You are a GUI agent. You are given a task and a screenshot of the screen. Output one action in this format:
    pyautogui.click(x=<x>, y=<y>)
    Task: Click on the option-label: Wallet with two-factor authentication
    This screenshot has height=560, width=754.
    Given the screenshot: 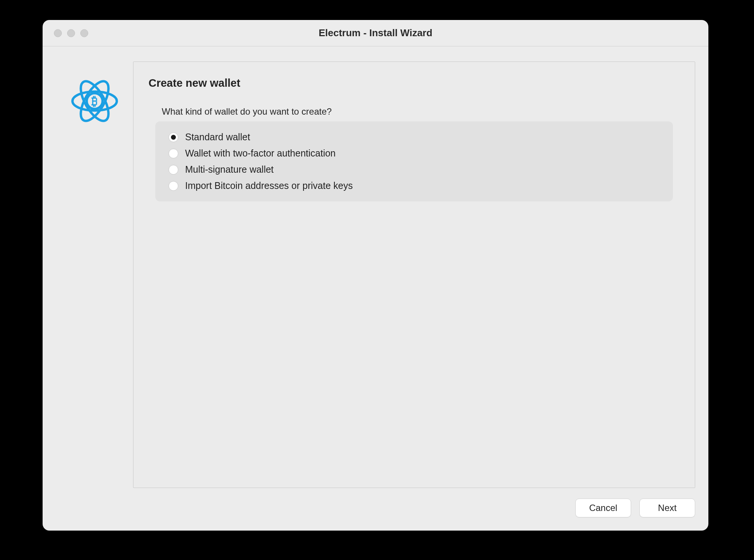 What is the action you would take?
    pyautogui.click(x=260, y=153)
    